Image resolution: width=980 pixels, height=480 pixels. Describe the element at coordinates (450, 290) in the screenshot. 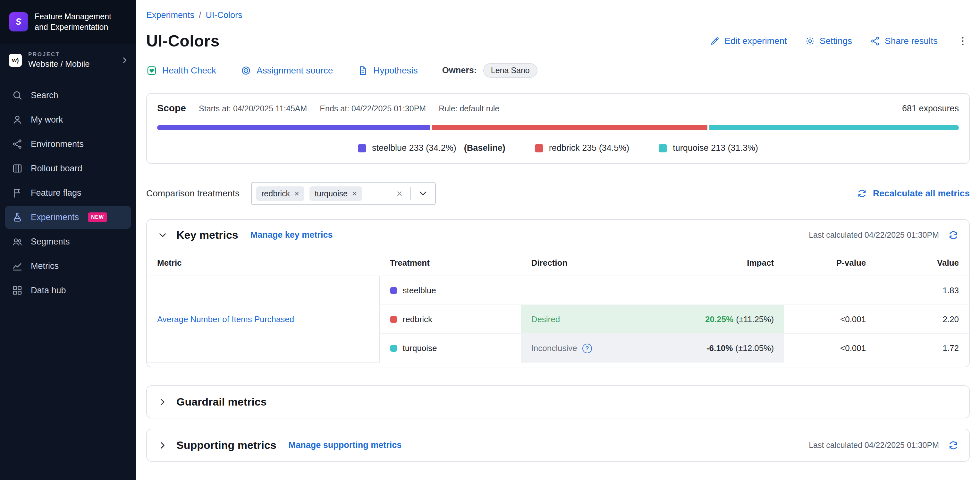

I see `treatment-cell: steelblue` at that location.